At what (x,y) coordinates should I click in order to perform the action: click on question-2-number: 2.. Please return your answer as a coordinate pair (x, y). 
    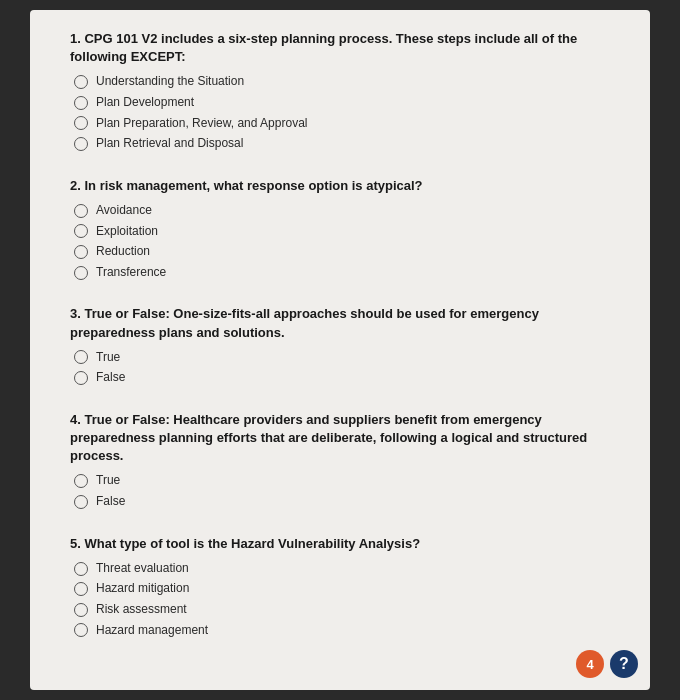
    Looking at the image, I should click on (76, 186).